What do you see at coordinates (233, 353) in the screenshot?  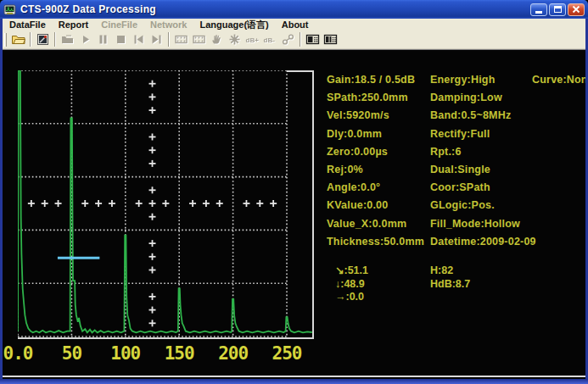 I see `x-axis-tick-label: 200` at bounding box center [233, 353].